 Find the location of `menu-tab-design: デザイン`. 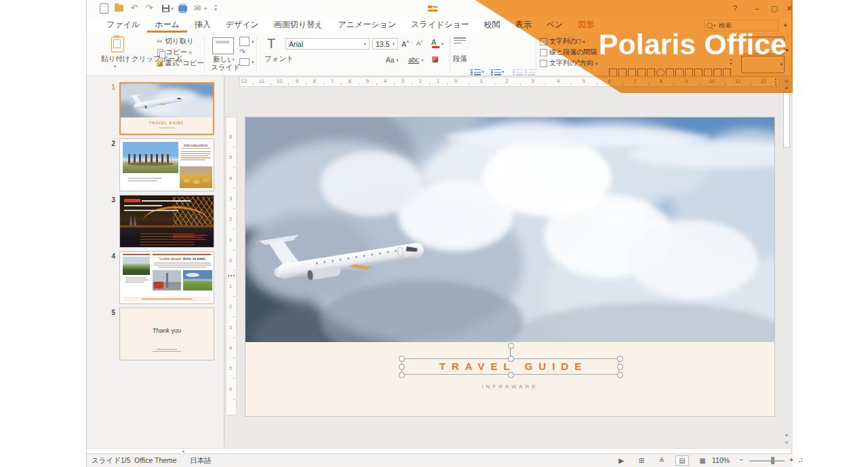

menu-tab-design: デザイン is located at coordinates (243, 25).